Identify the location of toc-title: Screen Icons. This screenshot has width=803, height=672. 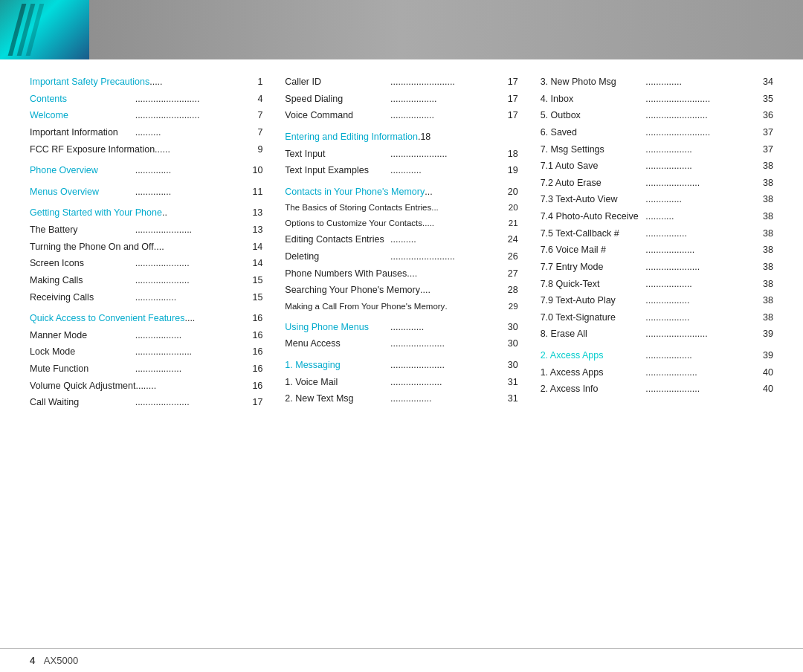
(83, 263).